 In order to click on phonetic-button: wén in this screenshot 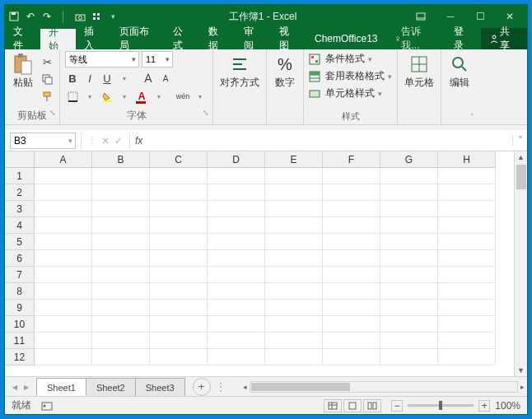, I will do `click(183, 96)`.